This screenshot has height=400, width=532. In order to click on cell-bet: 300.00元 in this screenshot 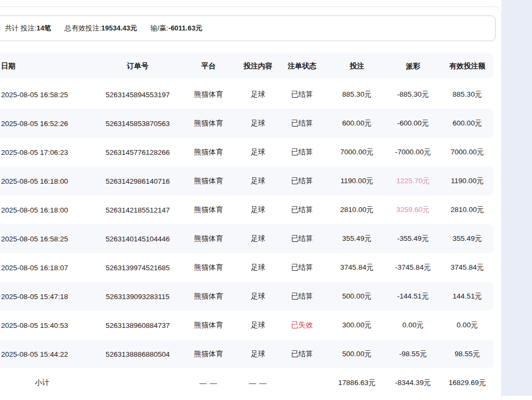, I will do `click(357, 325)`.